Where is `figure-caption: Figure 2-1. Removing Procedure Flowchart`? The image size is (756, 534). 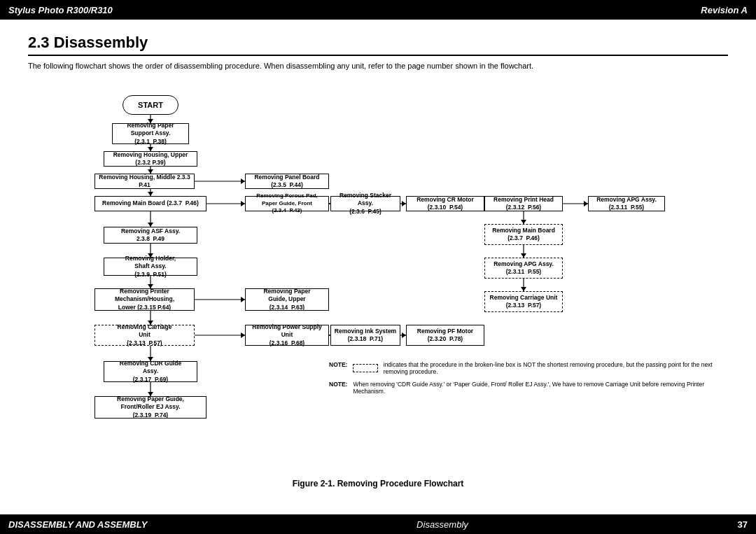 figure-caption: Figure 2-1. Removing Procedure Flowchart is located at coordinates (378, 484).